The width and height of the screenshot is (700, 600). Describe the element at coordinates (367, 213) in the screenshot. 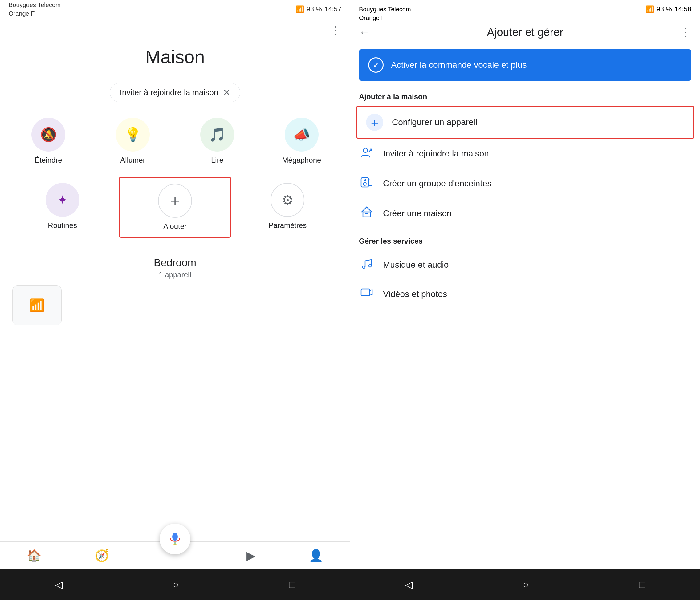

I see `create-home-icon` at that location.